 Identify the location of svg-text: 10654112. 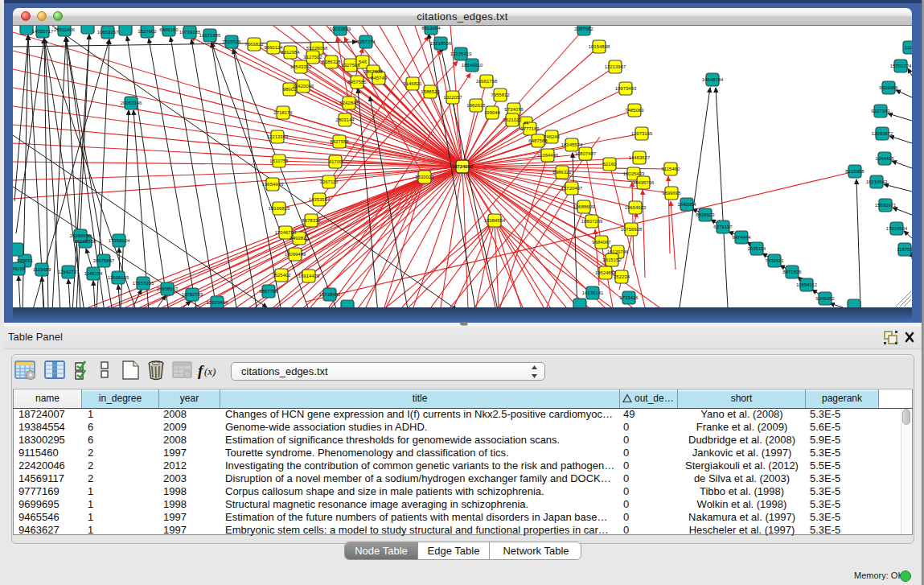
(807, 285).